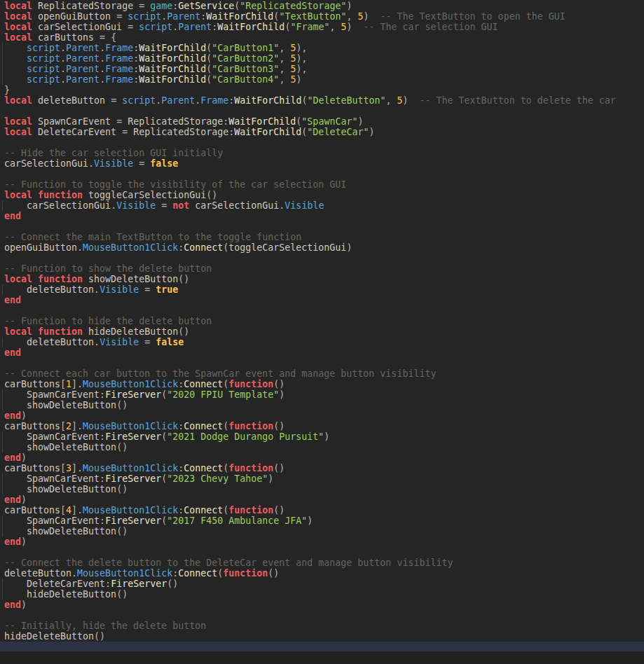 The width and height of the screenshot is (644, 664). I want to click on code-token-punctuation: :, so click(136, 69).